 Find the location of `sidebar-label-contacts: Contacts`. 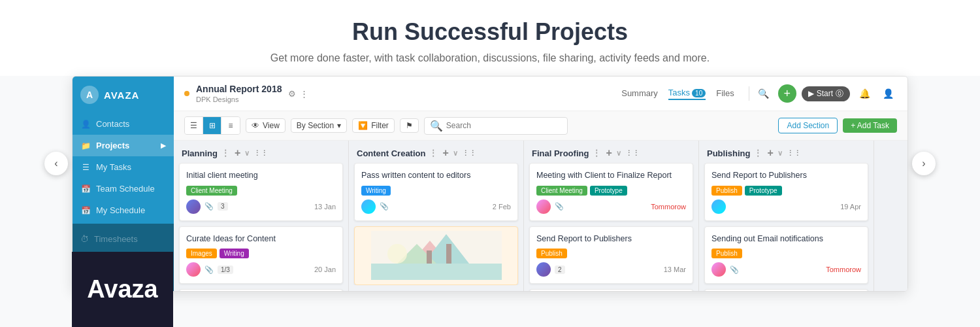

sidebar-label-contacts: Contacts is located at coordinates (112, 124).